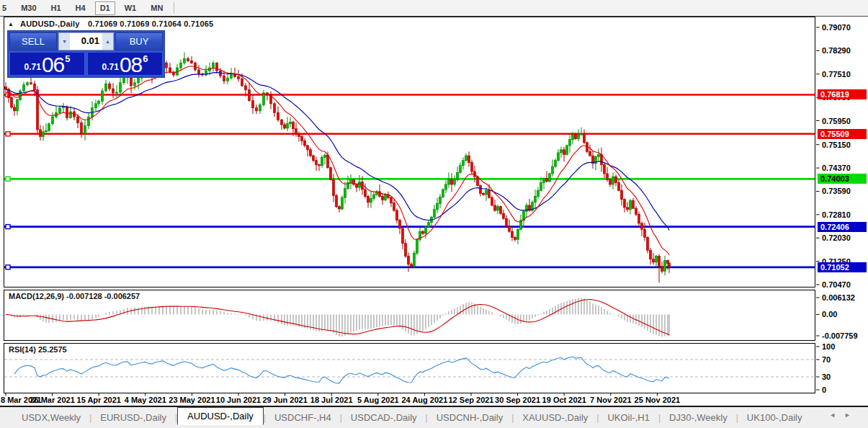 The height and width of the screenshot is (428, 868). I want to click on date-tick-label: 25 Nov 2021, so click(658, 400).